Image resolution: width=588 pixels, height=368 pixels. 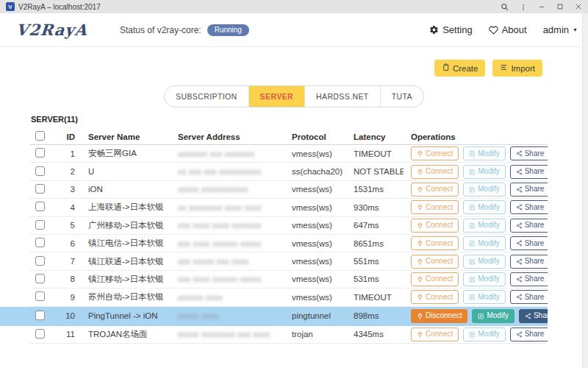 I want to click on tab-hardss-net: HARDSS.NET, so click(x=343, y=96).